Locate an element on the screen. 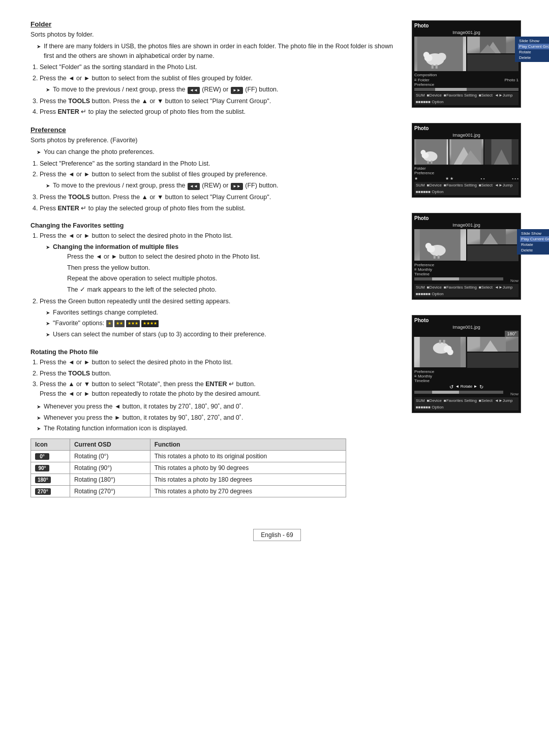  folder-subtitle: Sorts photos by folder. is located at coordinates (216, 35).